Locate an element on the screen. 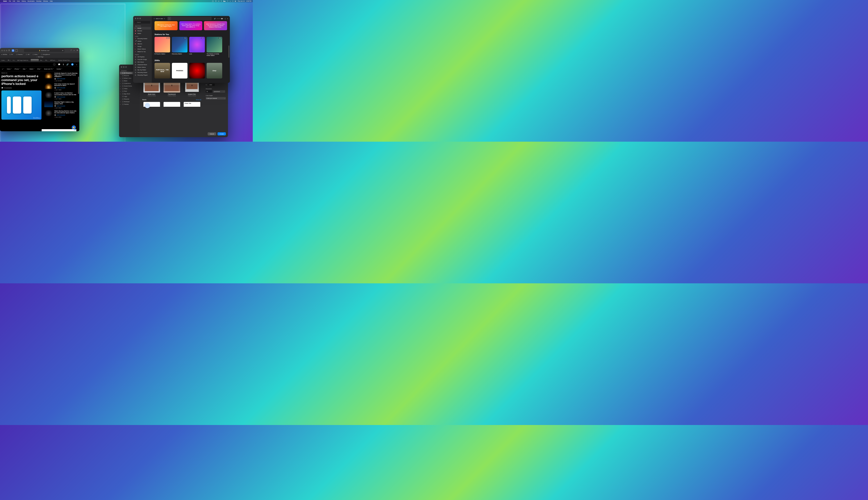 This screenshot has width=868, height=500. hero-card: CAKE, Regina Spektor, The Lumineers, Wee… is located at coordinates (191, 26).